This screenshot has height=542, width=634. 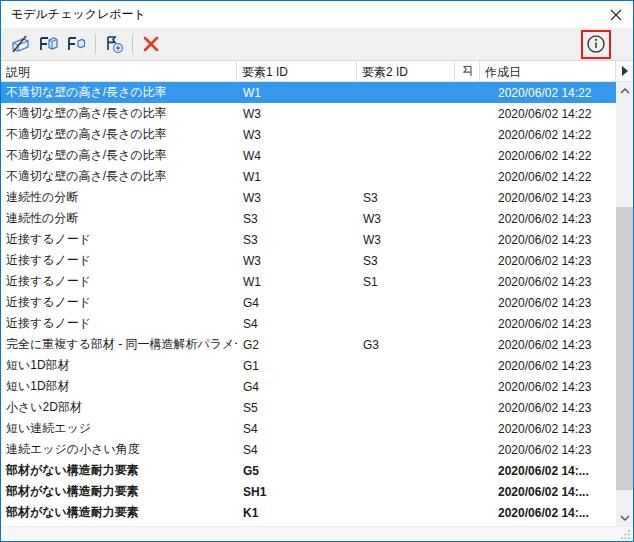 I want to click on table-row: 不適切な壁の高さ/長さの比率 W4 2020/06/02 14:22, so click(x=308, y=156).